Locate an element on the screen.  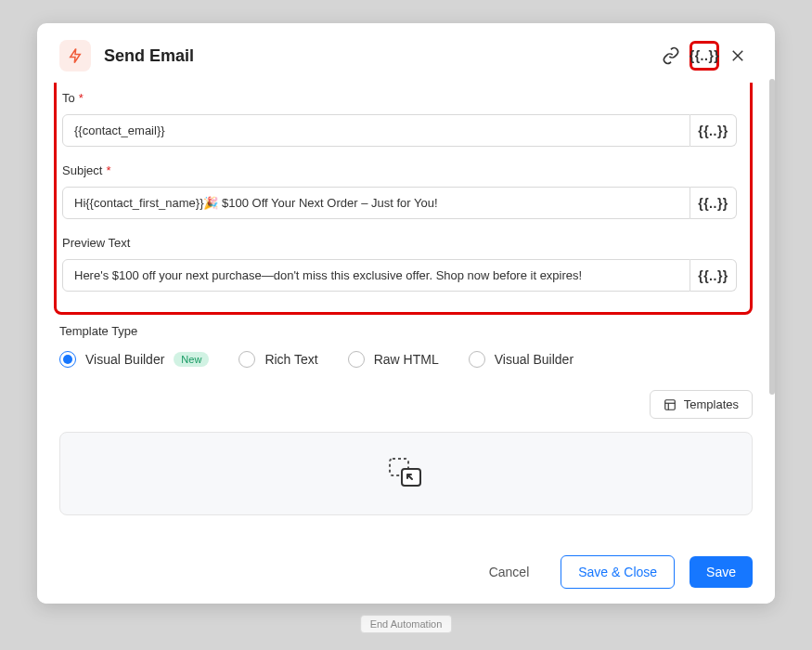
builder-canvas is located at coordinates (406, 474).